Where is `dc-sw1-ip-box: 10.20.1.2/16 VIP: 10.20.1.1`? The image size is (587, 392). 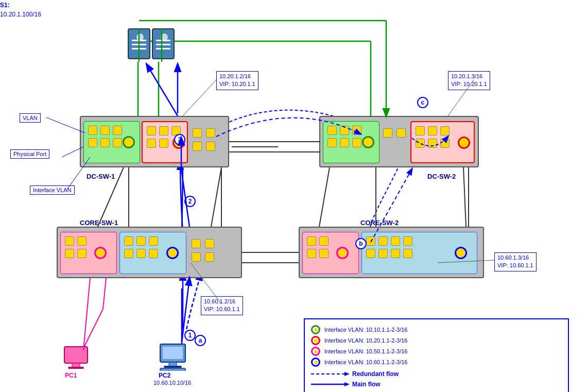
dc-sw1-ip-box: 10.20.1.2/16 VIP: 10.20.1.1 is located at coordinates (237, 80).